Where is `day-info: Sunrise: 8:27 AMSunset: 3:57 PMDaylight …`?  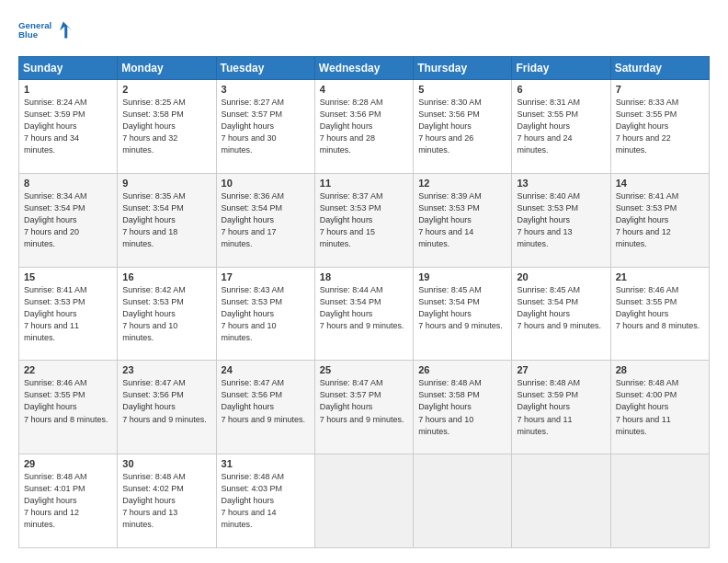 day-info: Sunrise: 8:27 AMSunset: 3:57 PMDaylight … is located at coordinates (266, 127).